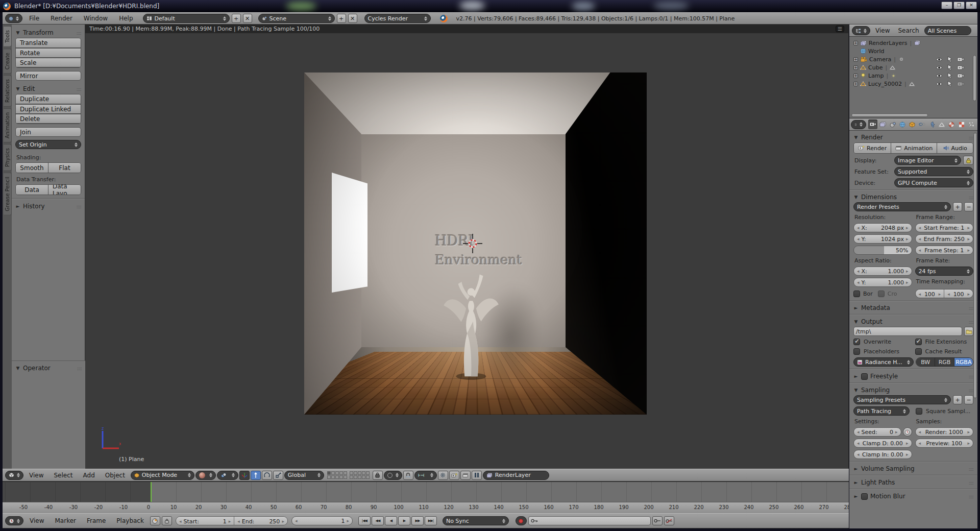 The height and width of the screenshot is (531, 980). Describe the element at coordinates (942, 125) in the screenshot. I see `tab-object-data` at that location.